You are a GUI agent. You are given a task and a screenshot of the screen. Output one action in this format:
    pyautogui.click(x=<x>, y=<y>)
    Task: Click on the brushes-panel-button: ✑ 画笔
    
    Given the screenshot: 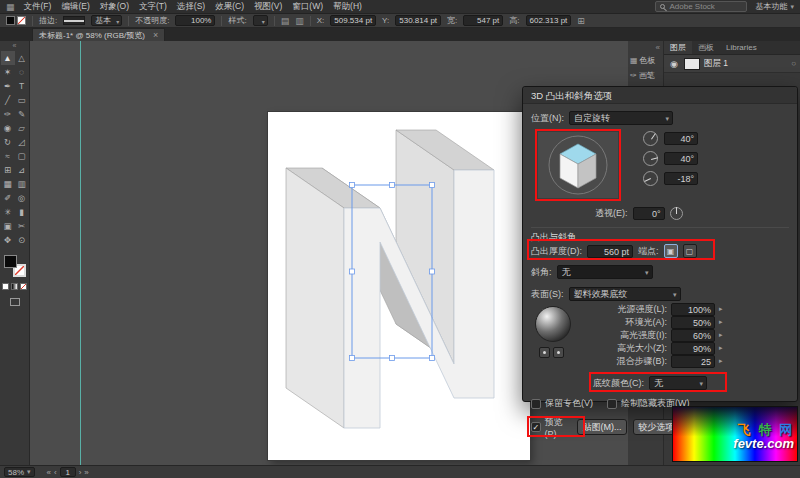 What is the action you would take?
    pyautogui.click(x=646, y=76)
    